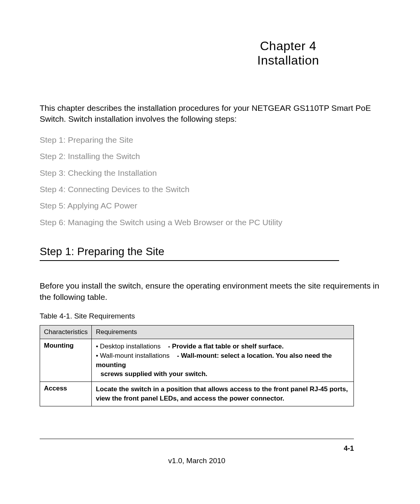 Image resolution: width=420 pixels, height=504 pixels. What do you see at coordinates (212, 452) in the screenshot?
I see `page-footer: 4-1 v1.0, March 2010` at bounding box center [212, 452].